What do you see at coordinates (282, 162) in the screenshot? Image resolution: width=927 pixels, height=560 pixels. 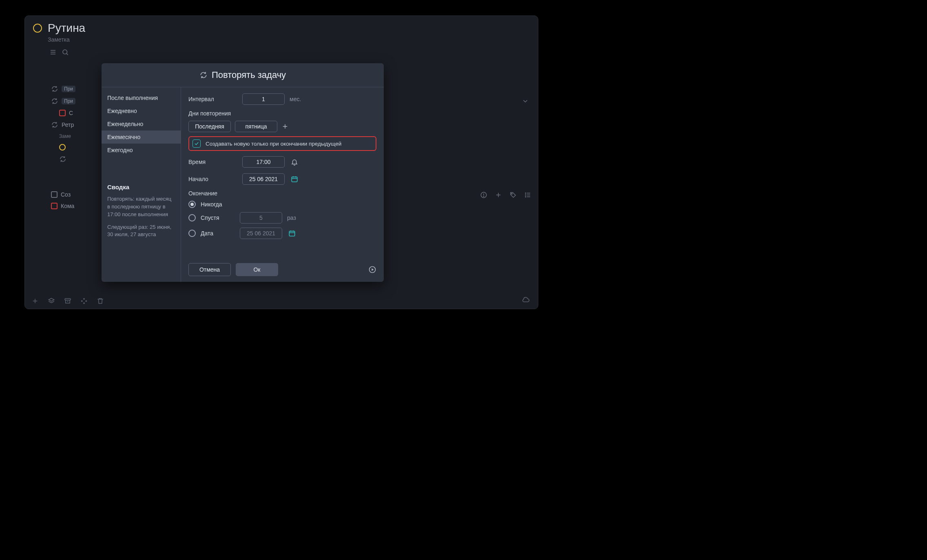 I see `time-row: Время 17:00` at bounding box center [282, 162].